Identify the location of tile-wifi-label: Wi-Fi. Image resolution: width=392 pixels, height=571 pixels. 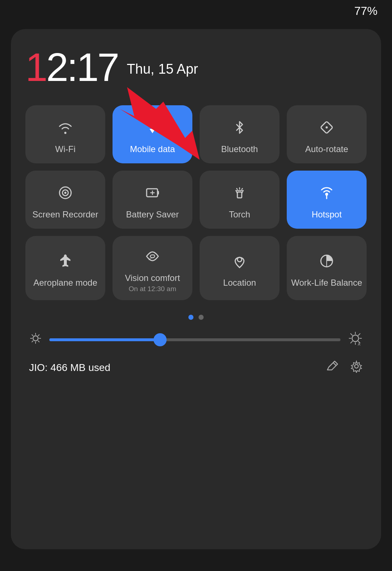
(65, 150).